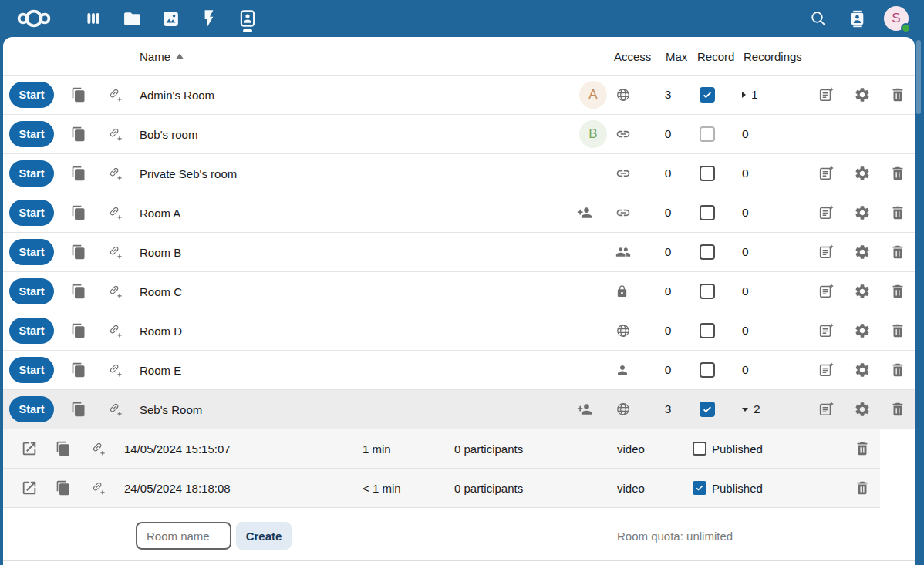 The height and width of the screenshot is (565, 924). What do you see at coordinates (745, 252) in the screenshot?
I see `recordings-count-cell: 0` at bounding box center [745, 252].